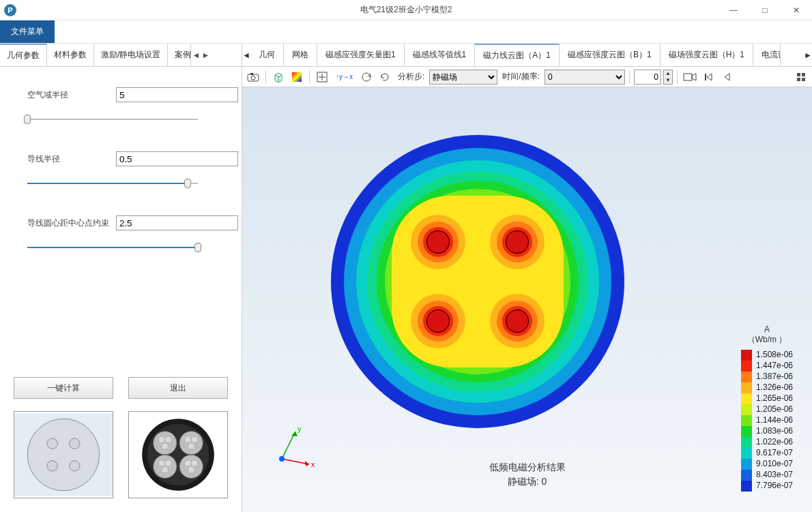 The height and width of the screenshot is (512, 812). I want to click on svg-text: y, so click(300, 429).